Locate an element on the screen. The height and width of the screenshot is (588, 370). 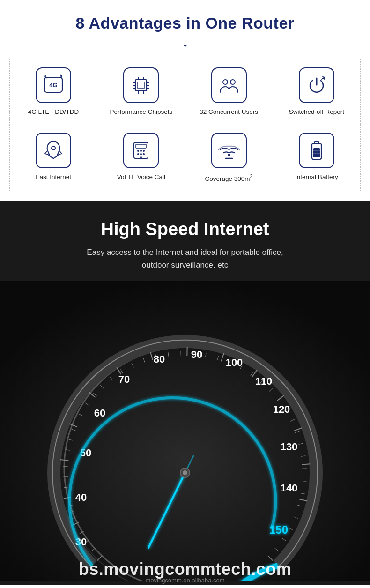
battery-icon is located at coordinates (317, 150).